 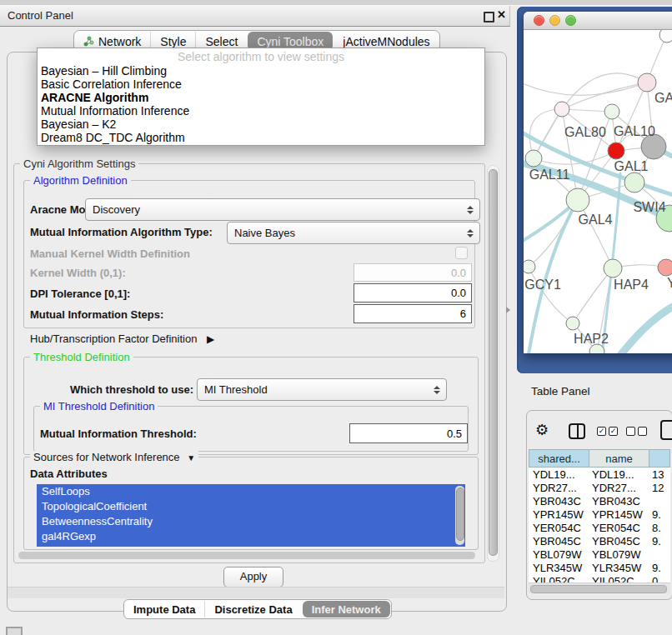 I want to click on table-row: YER054CYER054C8., so click(x=599, y=528).